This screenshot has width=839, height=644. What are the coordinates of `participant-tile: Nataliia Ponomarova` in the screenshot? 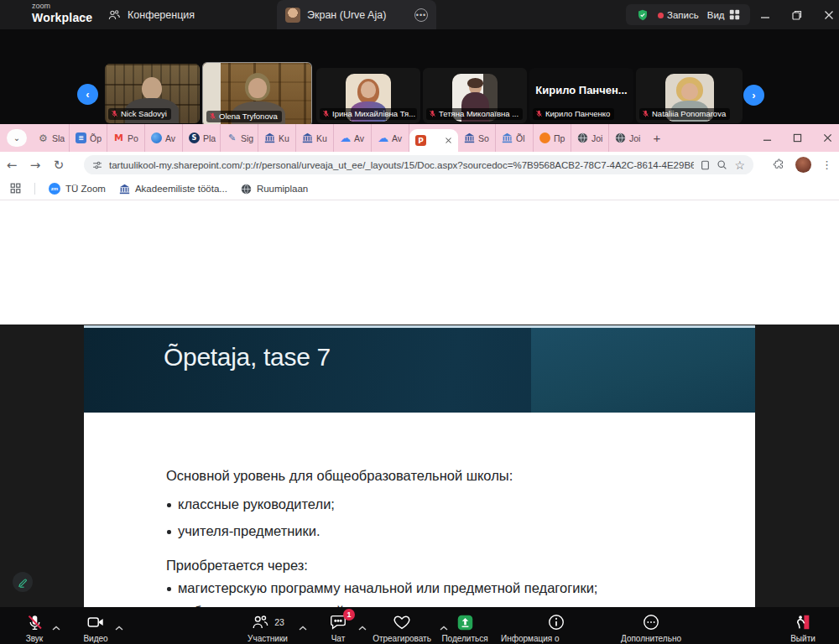 It's located at (690, 96).